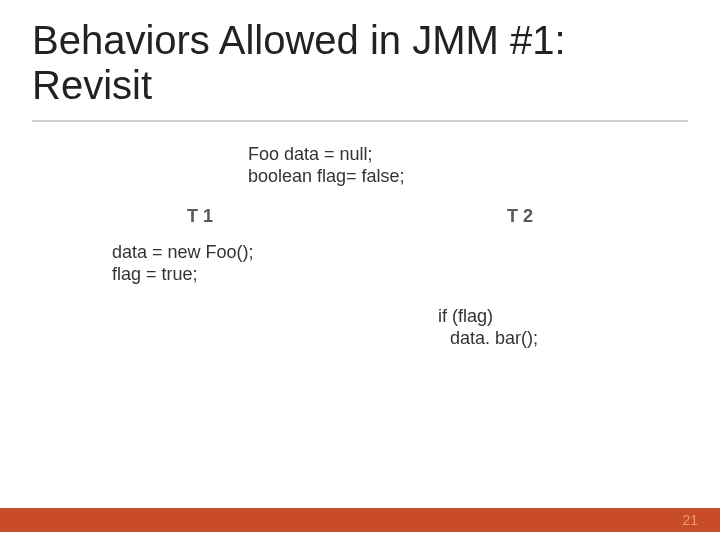 This screenshot has width=720, height=540. What do you see at coordinates (360, 520) in the screenshot?
I see `footer-bar` at bounding box center [360, 520].